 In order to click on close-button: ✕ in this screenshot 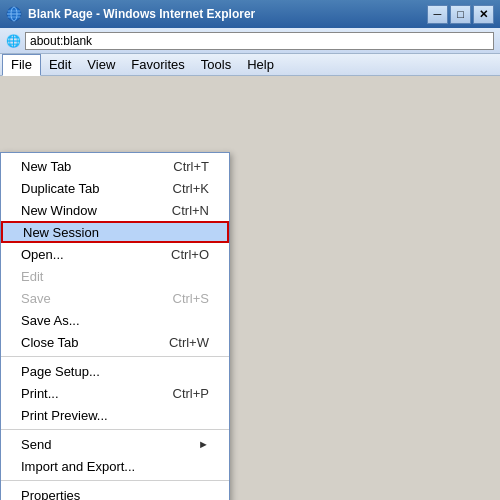, I will do `click(484, 14)`.